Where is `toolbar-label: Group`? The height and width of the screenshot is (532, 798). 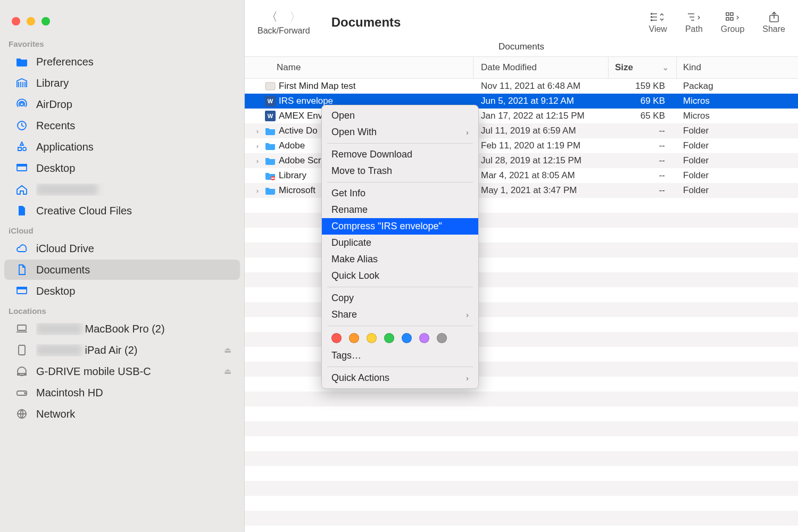 toolbar-label: Group is located at coordinates (733, 29).